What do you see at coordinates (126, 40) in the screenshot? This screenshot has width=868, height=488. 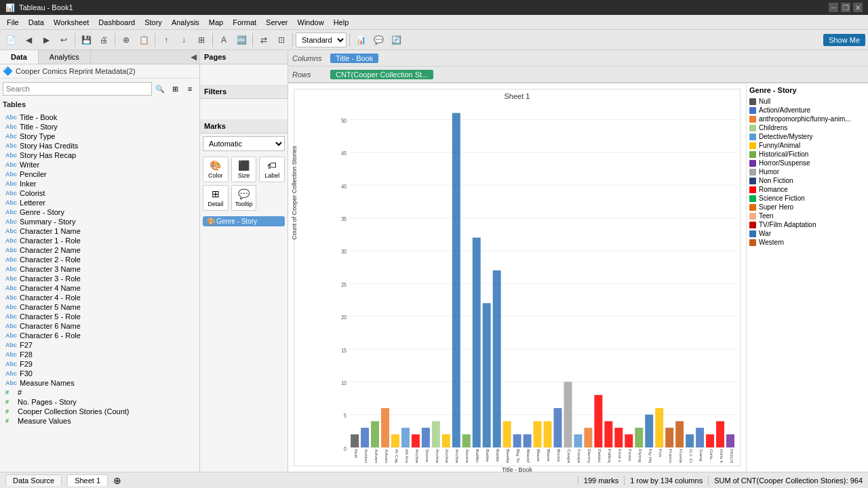 I see `connect-button: ⊕` at bounding box center [126, 40].